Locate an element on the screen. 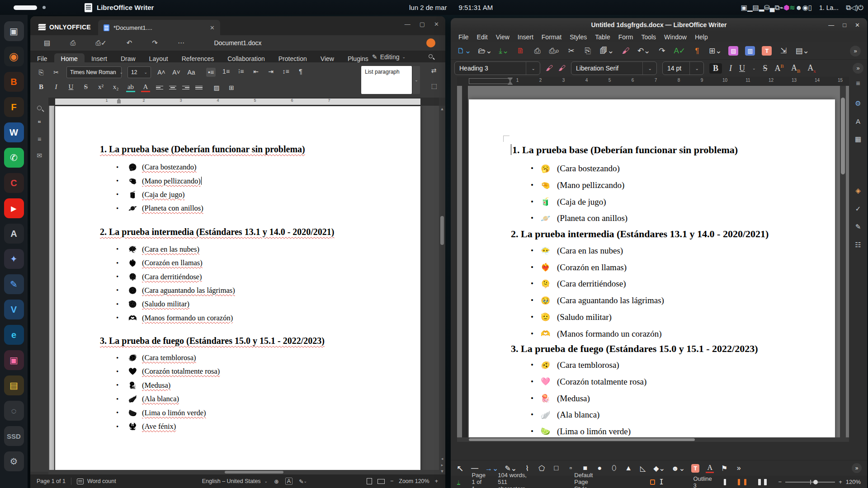  tray-icon: ▯ is located at coordinates (810, 7).